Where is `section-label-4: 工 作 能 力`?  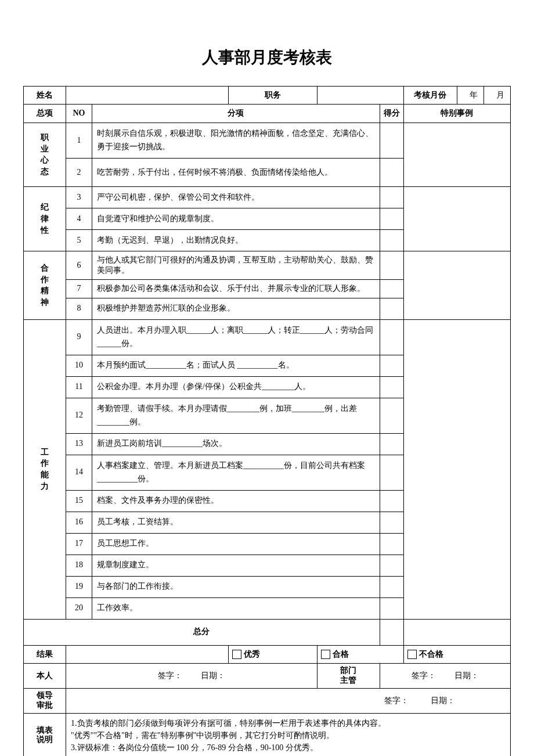 section-label-4: 工 作 能 力 is located at coordinates (45, 469).